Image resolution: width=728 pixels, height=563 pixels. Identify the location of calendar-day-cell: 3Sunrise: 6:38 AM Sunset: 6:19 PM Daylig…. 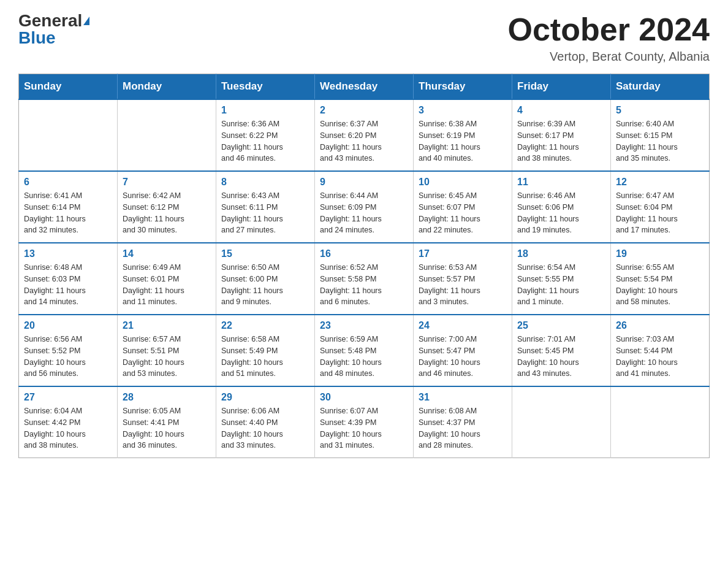
(463, 135).